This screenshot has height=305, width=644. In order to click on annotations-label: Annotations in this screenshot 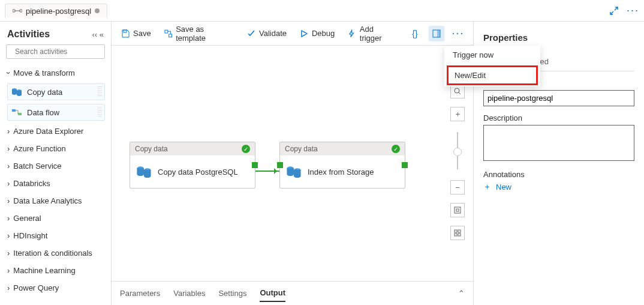, I will do `click(559, 174)`.